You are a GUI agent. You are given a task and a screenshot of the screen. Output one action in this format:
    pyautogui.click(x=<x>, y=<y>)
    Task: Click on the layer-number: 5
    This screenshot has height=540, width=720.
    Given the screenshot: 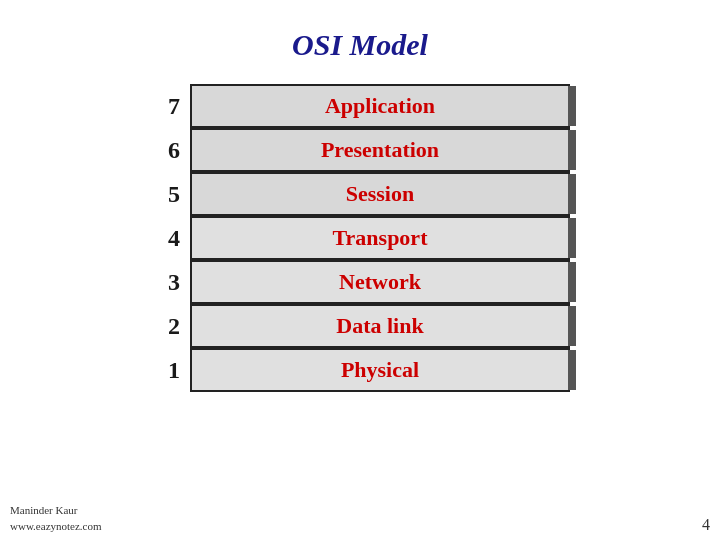 What is the action you would take?
    pyautogui.click(x=170, y=194)
    